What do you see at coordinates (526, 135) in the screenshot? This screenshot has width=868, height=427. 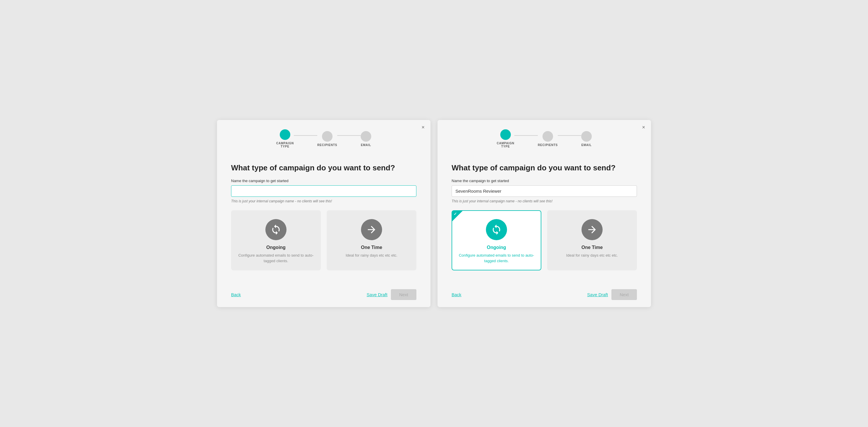 I see `step-connector-1-right` at bounding box center [526, 135].